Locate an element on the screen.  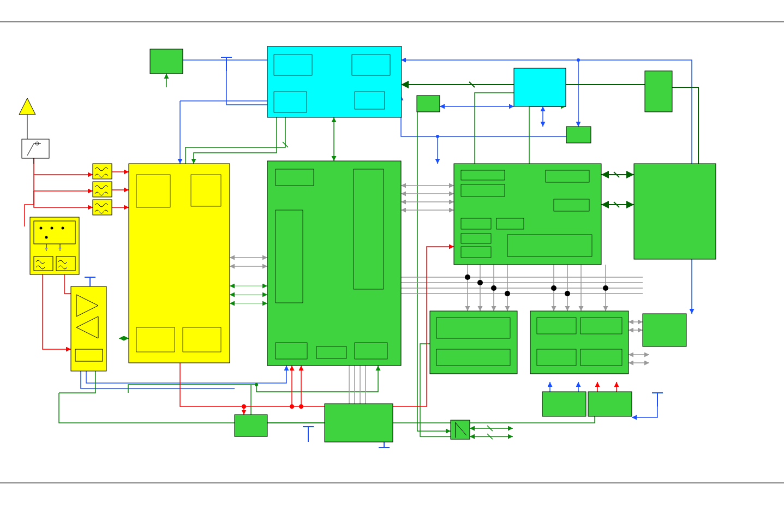
amplifier-block is located at coordinates (88, 328).